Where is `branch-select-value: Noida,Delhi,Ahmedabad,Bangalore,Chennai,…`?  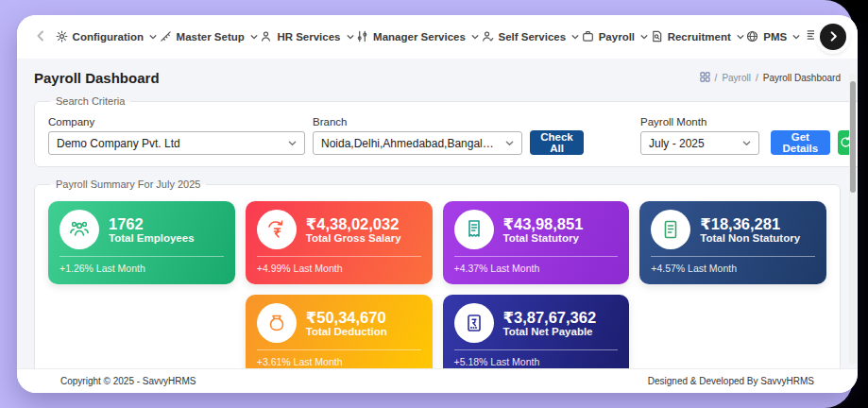
branch-select-value: Noida,Delhi,Ahmedabad,Bangalore,Chennai,… is located at coordinates (410, 144).